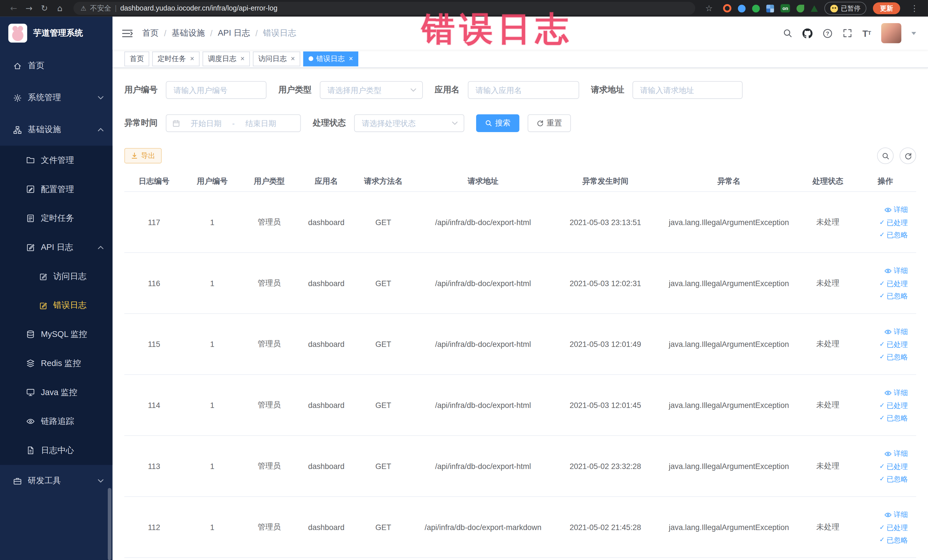 This screenshot has height=560, width=928. What do you see at coordinates (483, 182) in the screenshot?
I see `col-request-url: 请求地址` at bounding box center [483, 182].